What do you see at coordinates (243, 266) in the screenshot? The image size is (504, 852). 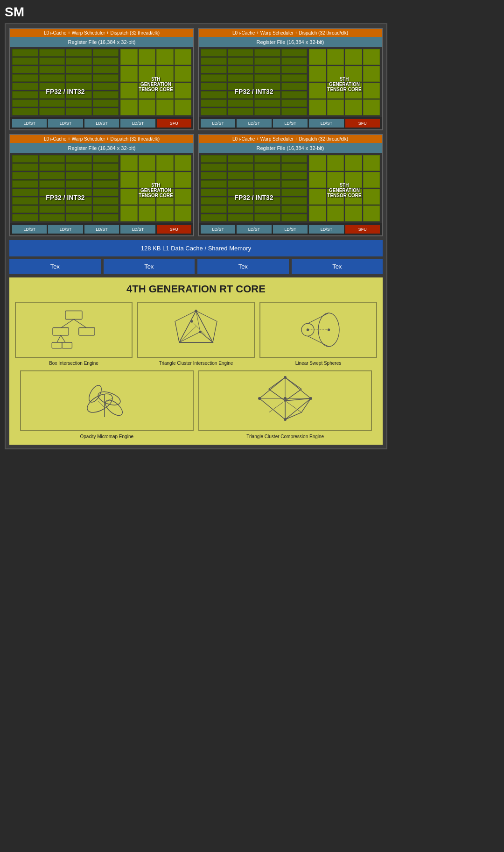 I see `tex-btn-3: Tex` at bounding box center [243, 266].